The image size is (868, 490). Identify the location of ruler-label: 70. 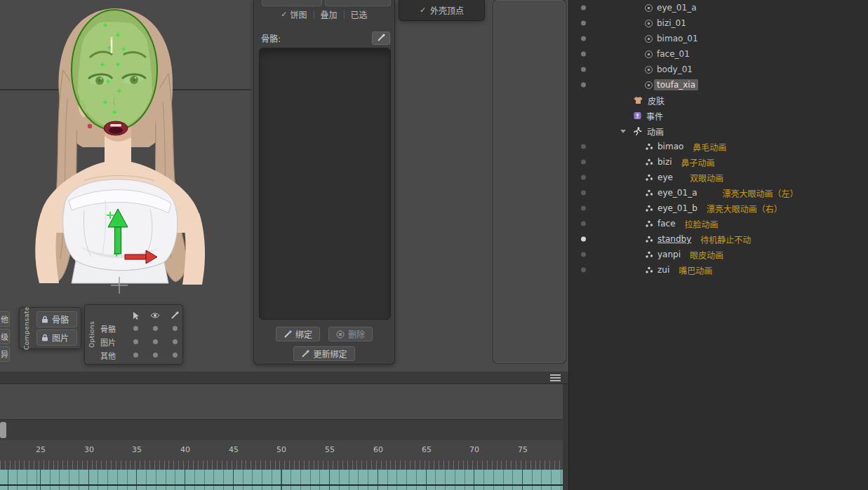
(474, 450).